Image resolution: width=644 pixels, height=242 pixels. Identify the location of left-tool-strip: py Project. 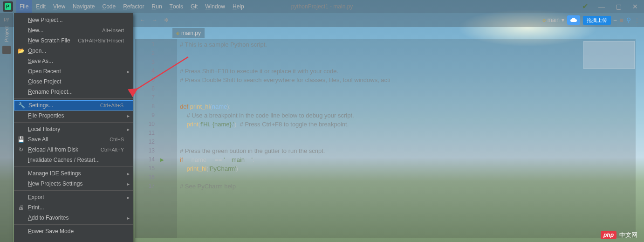
(7, 128).